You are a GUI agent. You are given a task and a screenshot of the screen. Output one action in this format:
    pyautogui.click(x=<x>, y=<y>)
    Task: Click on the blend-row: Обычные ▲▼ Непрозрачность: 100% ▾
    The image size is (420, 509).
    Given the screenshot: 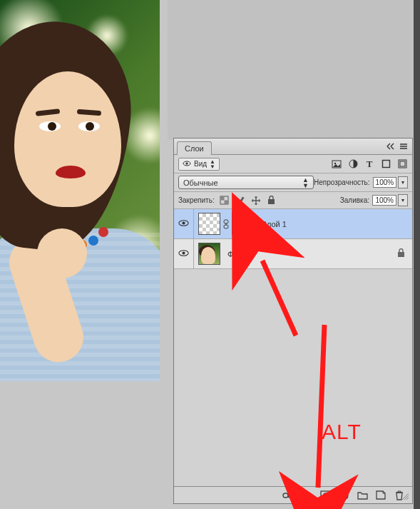 What is the action you would take?
    pyautogui.click(x=293, y=183)
    